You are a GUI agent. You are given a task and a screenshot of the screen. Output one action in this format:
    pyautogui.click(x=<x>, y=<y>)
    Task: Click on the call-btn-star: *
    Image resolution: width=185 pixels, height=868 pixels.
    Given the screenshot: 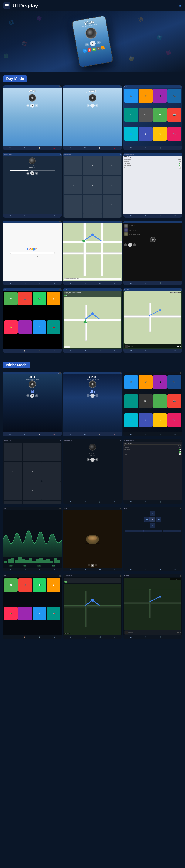 What is the action you would take?
    pyautogui.click(x=73, y=216)
    